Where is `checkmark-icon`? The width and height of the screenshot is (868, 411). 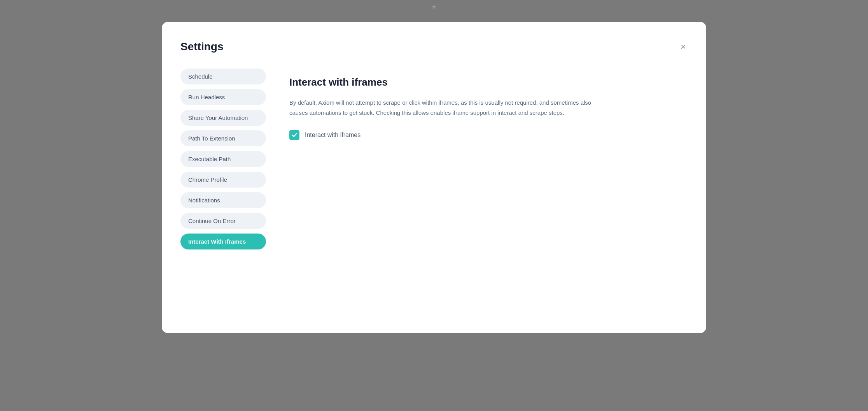
checkmark-icon is located at coordinates (294, 135).